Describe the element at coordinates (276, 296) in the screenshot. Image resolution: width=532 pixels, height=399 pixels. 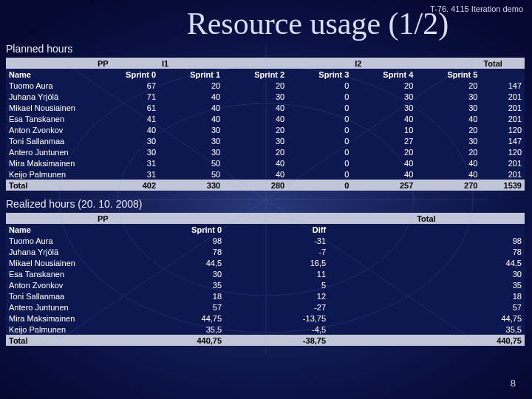
I see `cell: 12` at that location.